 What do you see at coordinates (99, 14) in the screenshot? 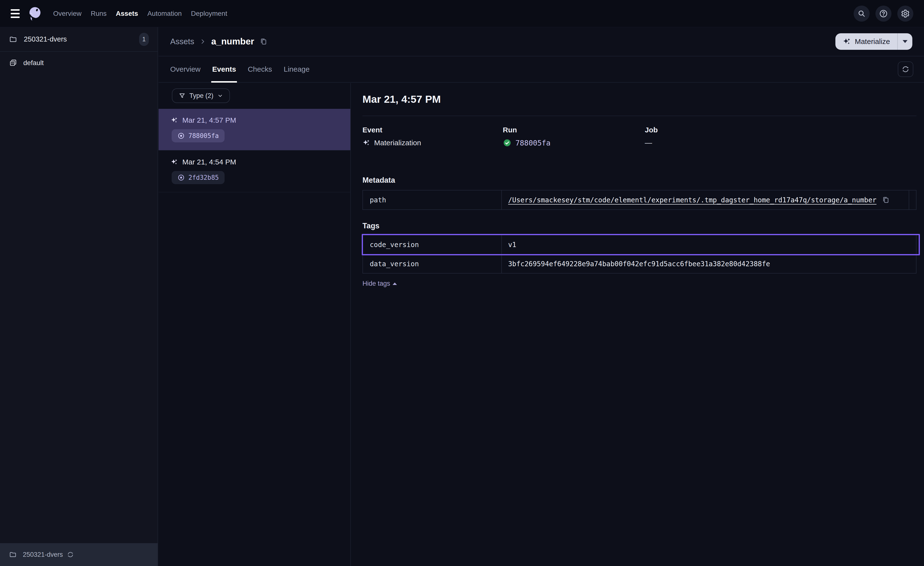
I see `nav-runs: Runs` at bounding box center [99, 14].